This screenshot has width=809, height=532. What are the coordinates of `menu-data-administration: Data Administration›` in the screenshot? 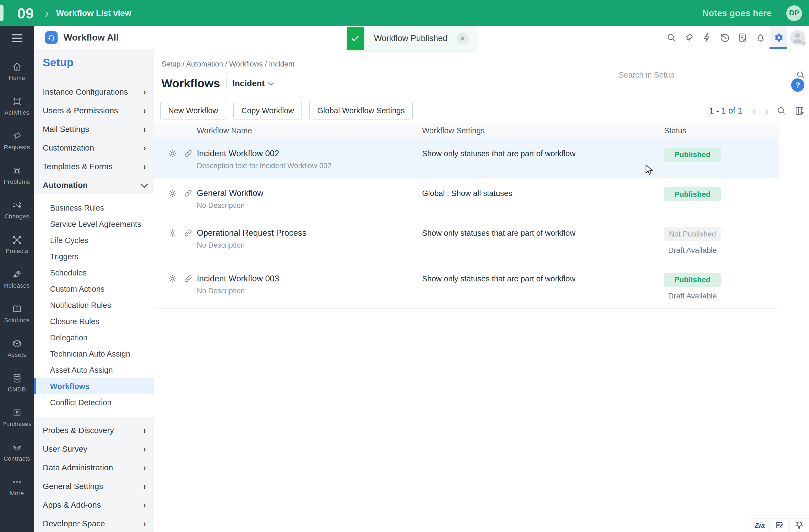 It's located at (94, 468).